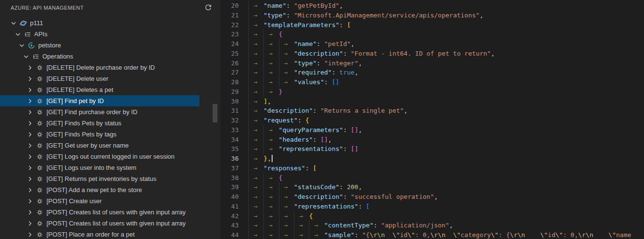 This screenshot has width=644, height=239. I want to click on line-number: 29, so click(230, 92).